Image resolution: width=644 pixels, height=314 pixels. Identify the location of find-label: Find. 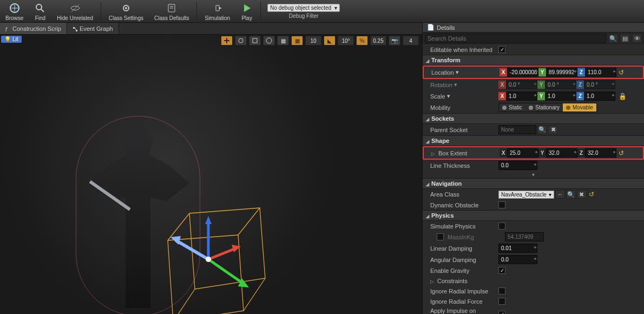
(40, 18).